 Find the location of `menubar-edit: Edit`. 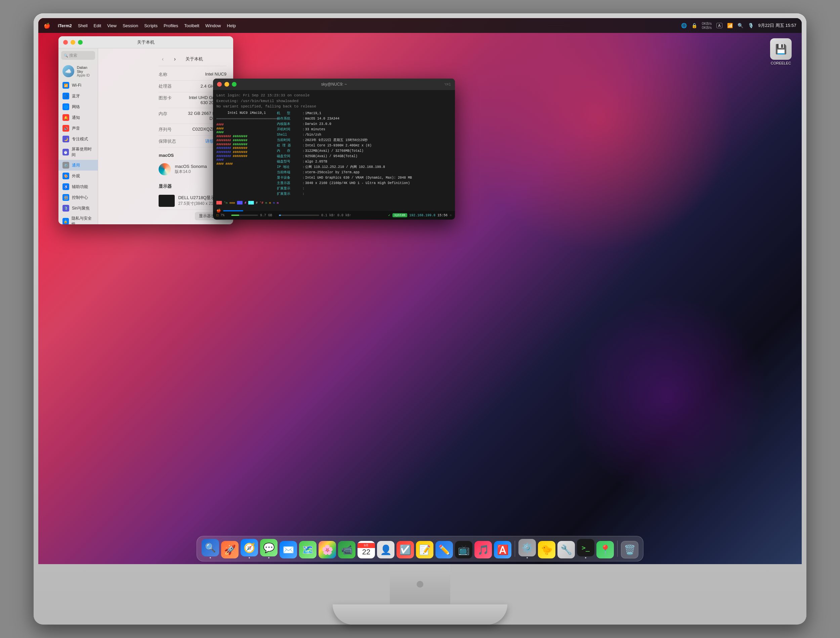

menubar-edit: Edit is located at coordinates (97, 26).